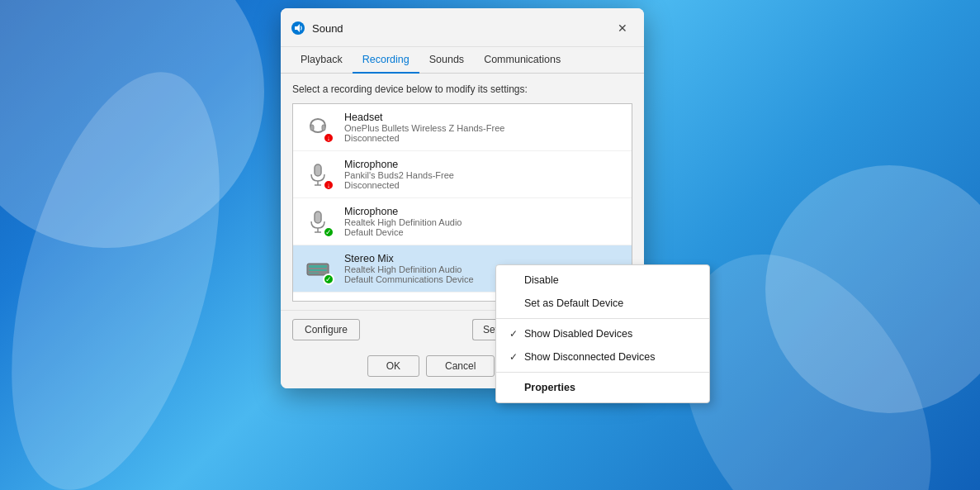  Describe the element at coordinates (550, 388) in the screenshot. I see `properties-context-label: Properties` at that location.